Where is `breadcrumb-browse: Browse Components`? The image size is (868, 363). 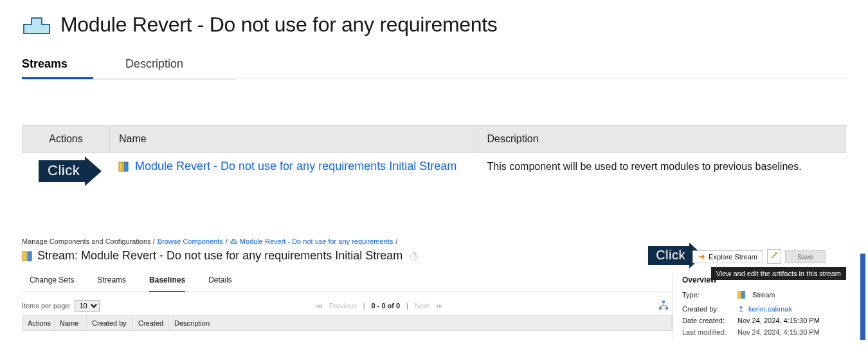 breadcrumb-browse: Browse Components is located at coordinates (190, 241).